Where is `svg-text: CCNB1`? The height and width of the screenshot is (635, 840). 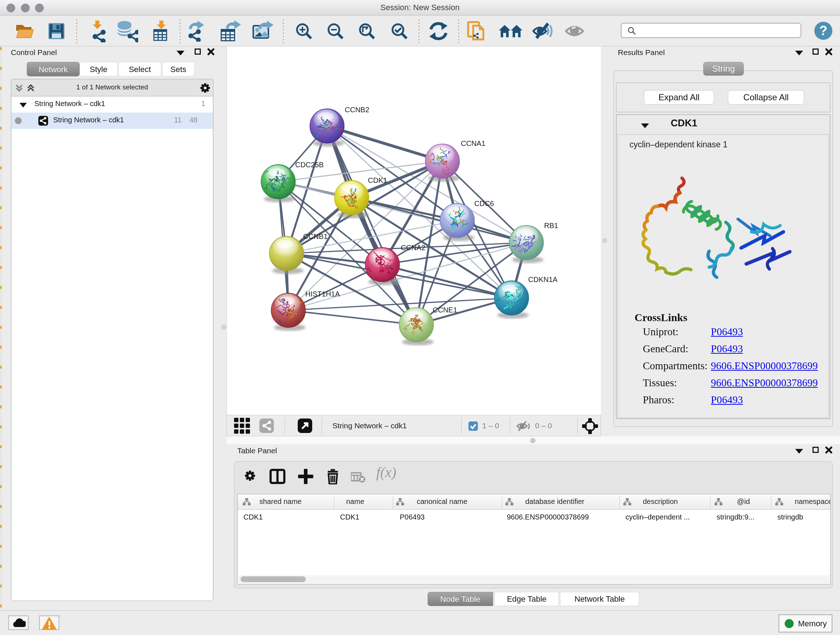
svg-text: CCNB1 is located at coordinates (315, 236).